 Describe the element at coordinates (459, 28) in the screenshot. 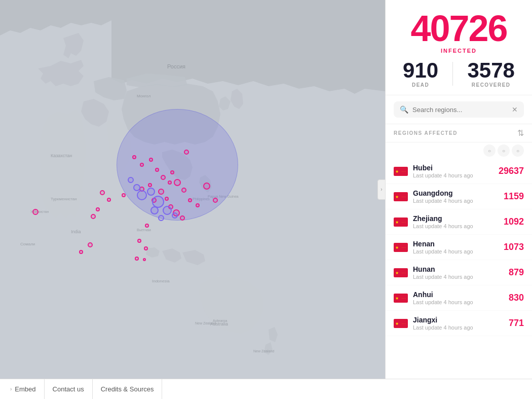

I see `infected-count: 40726` at that location.